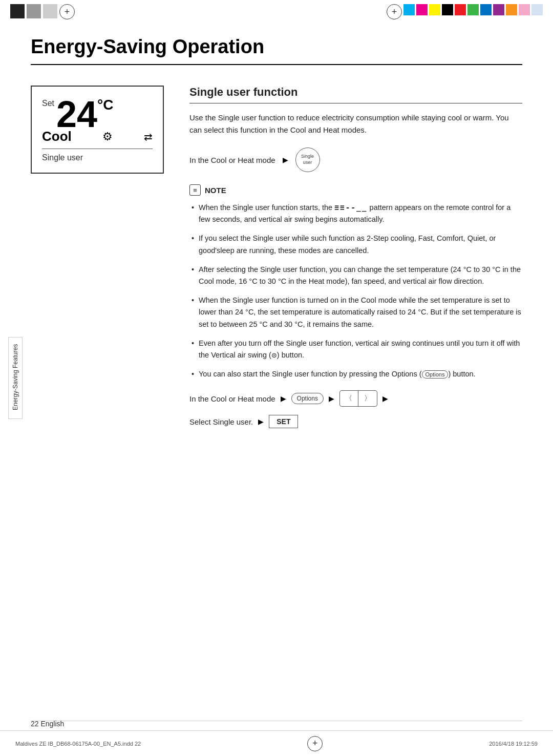 The height and width of the screenshot is (756, 553). Describe the element at coordinates (48, 103) in the screenshot. I see `set-label: Set` at that location.